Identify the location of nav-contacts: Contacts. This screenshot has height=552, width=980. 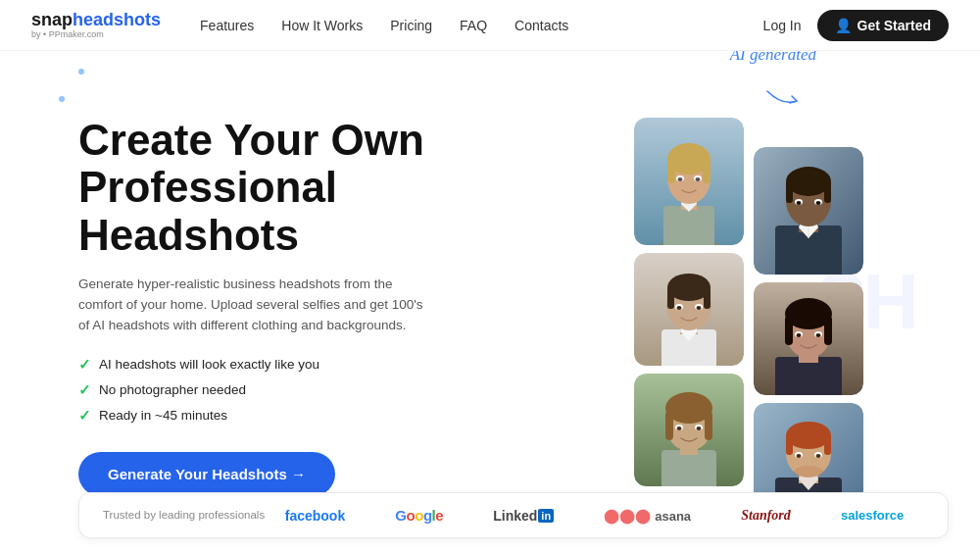
(541, 25).